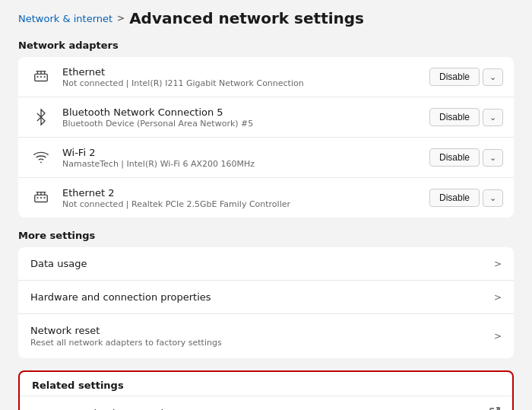  What do you see at coordinates (454, 198) in the screenshot?
I see `disable-button-ethernet2: Disable` at bounding box center [454, 198].